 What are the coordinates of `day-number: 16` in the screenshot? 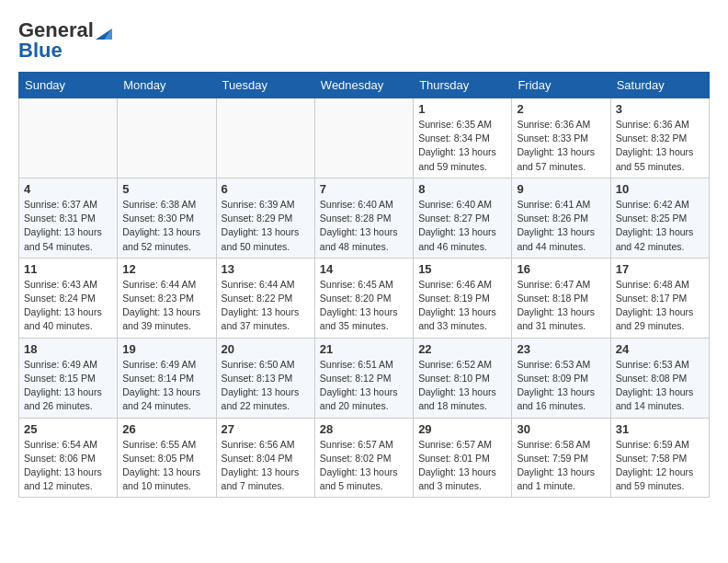 It's located at (561, 269).